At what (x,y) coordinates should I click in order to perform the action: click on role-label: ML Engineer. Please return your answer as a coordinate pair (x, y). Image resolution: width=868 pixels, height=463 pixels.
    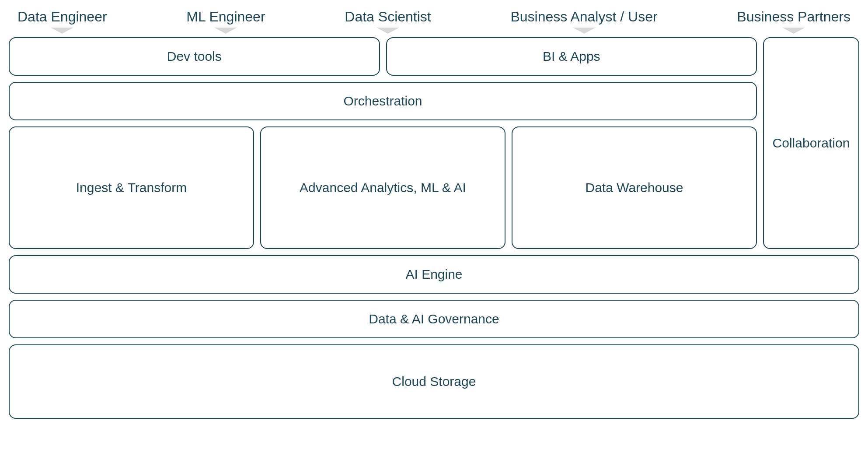
    Looking at the image, I should click on (226, 17).